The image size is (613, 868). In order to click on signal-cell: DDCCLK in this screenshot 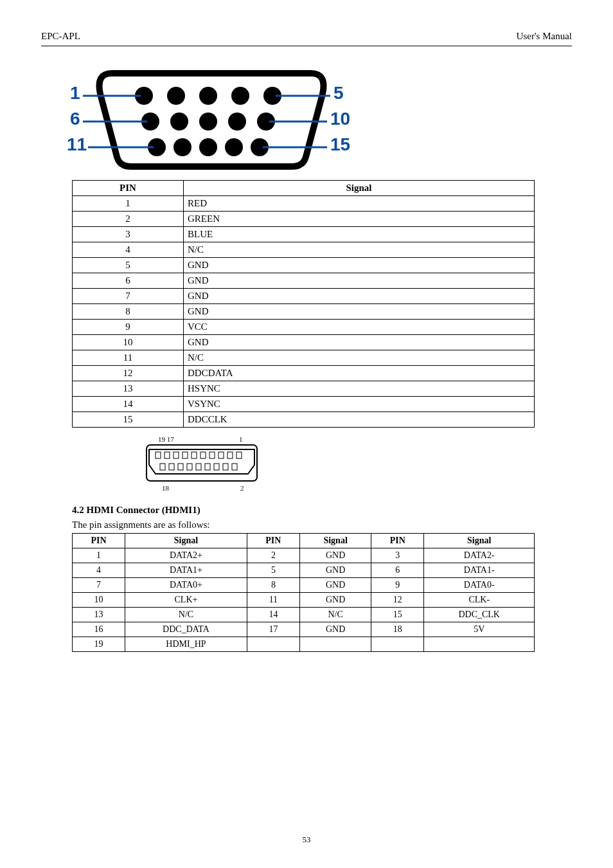, I will do `click(359, 420)`.